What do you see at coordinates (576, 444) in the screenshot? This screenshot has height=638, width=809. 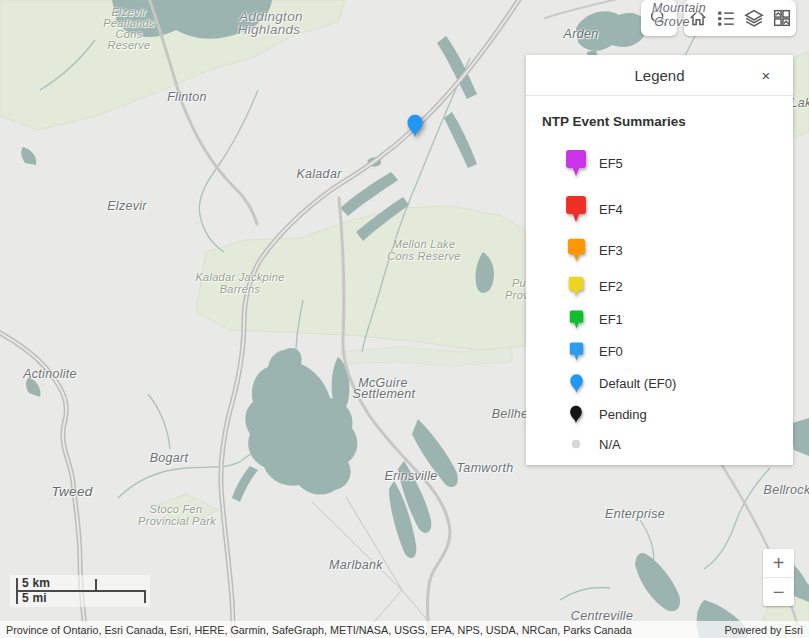 I see `na-dot-icon` at bounding box center [576, 444].